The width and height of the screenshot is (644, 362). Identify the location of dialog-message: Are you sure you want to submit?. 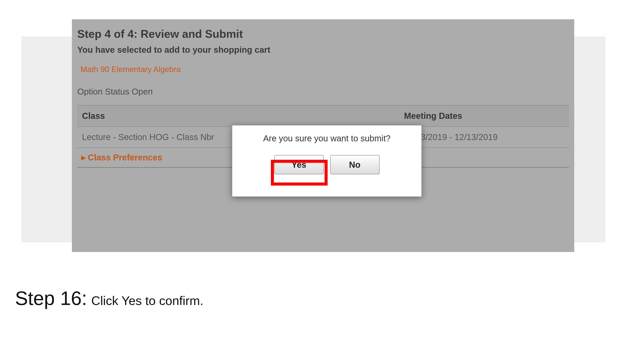
(327, 138).